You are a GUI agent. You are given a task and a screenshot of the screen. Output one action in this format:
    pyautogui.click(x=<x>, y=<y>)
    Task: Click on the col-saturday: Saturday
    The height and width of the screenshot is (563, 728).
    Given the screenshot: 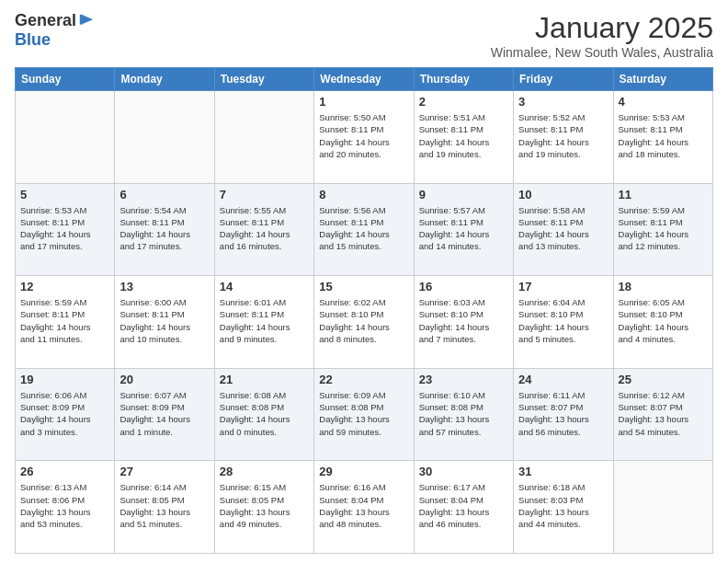 What is the action you would take?
    pyautogui.click(x=663, y=79)
    